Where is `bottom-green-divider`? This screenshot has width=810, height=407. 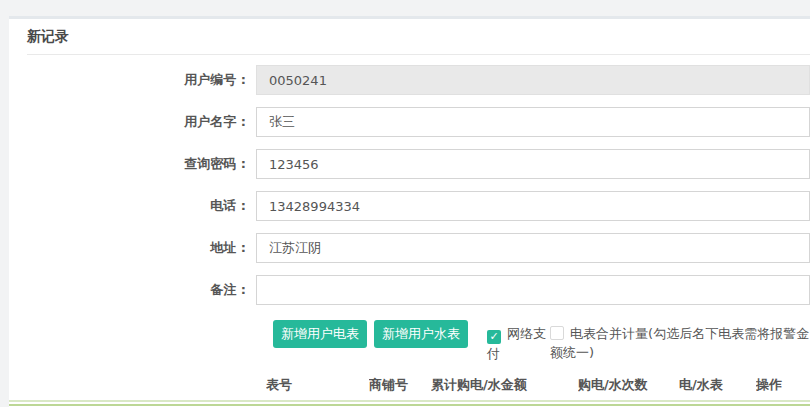 bottom-green-divider is located at coordinates (410, 403).